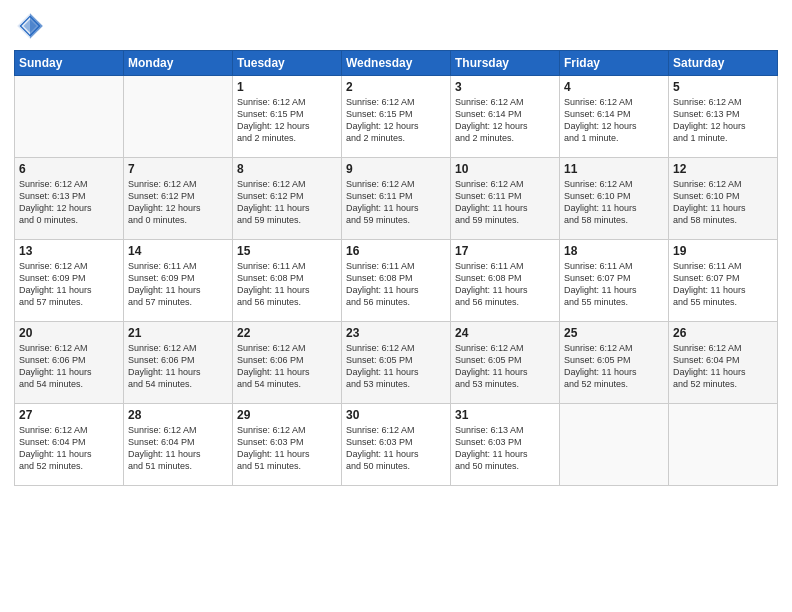 The image size is (792, 612). Describe the element at coordinates (505, 333) in the screenshot. I see `day-number: 24` at that location.